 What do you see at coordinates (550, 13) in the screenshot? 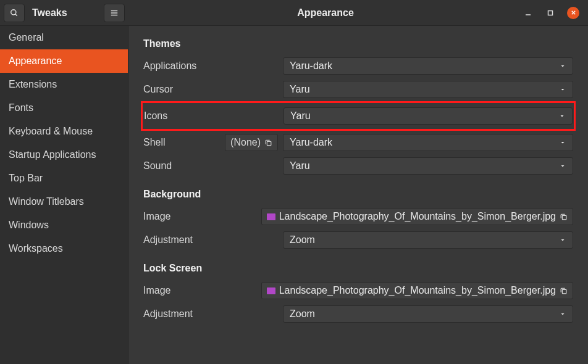
I see `maximize-button` at bounding box center [550, 13].